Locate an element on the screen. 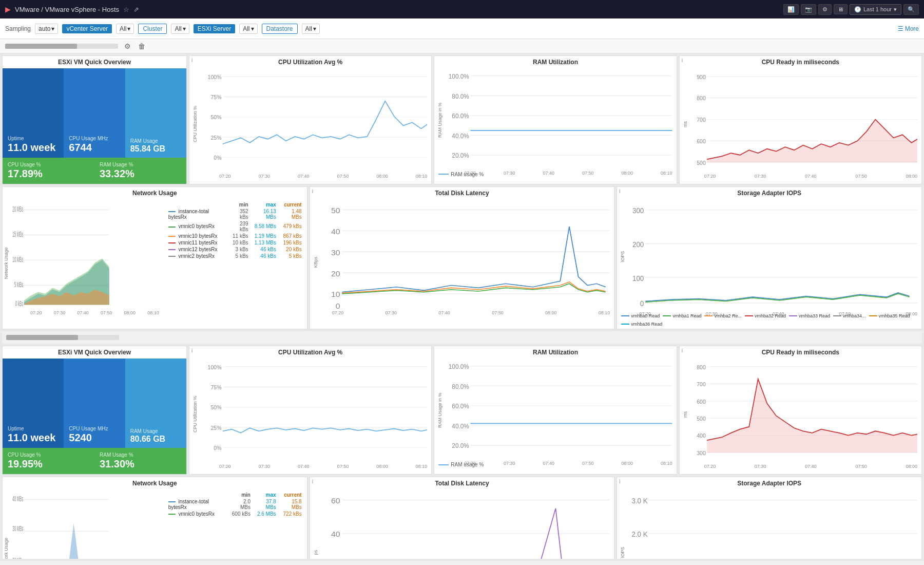 The image size is (924, 565). toolbar-row: ⚙ 🗑 is located at coordinates (462, 46).